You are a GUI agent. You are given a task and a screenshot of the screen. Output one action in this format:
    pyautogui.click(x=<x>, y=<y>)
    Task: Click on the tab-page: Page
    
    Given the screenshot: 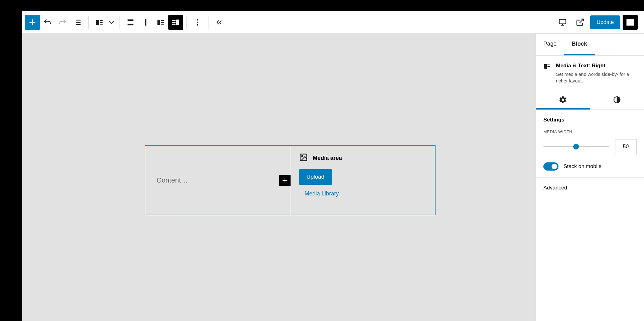 What is the action you would take?
    pyautogui.click(x=550, y=45)
    